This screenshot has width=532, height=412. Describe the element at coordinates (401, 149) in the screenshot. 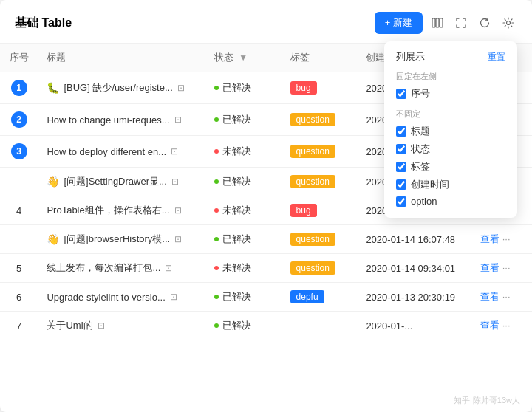

I see `checkbox-status` at that location.